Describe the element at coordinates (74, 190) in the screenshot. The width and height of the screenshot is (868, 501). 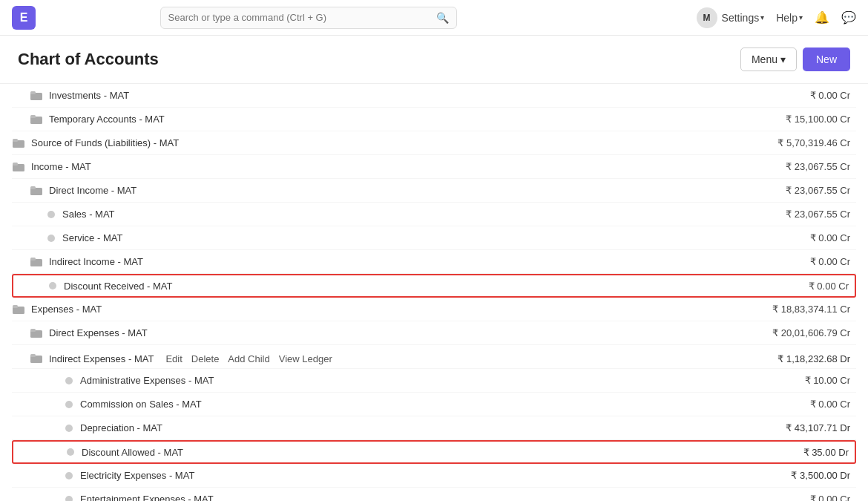
I see `tree-left: Direct Income - MAT` at that location.